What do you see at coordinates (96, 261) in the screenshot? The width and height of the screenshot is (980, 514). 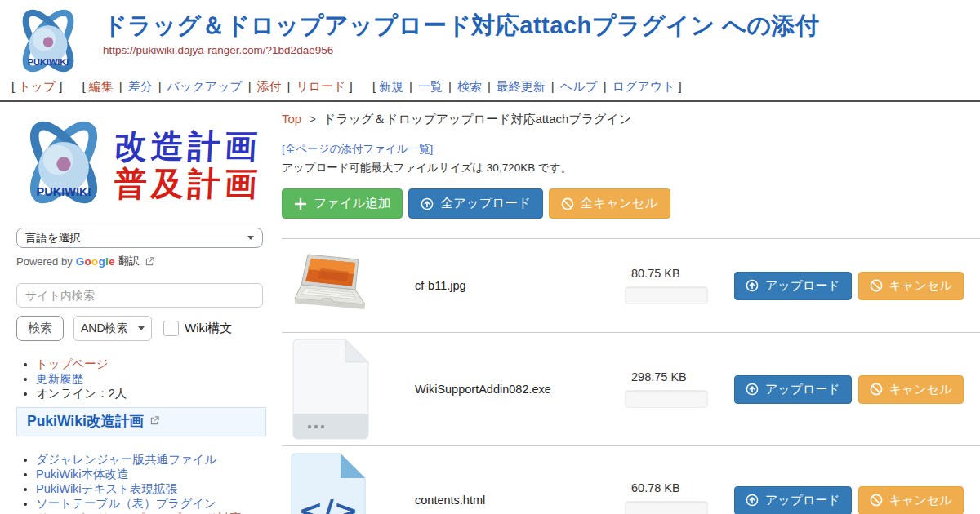 I see `google-logo: Google` at bounding box center [96, 261].